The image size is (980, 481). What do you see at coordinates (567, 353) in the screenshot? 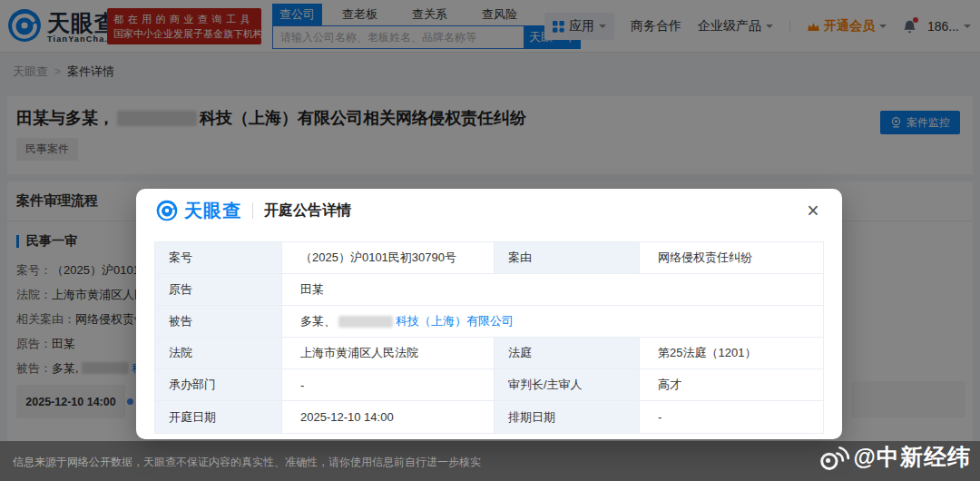
I see `cell-label: 法庭` at bounding box center [567, 353].